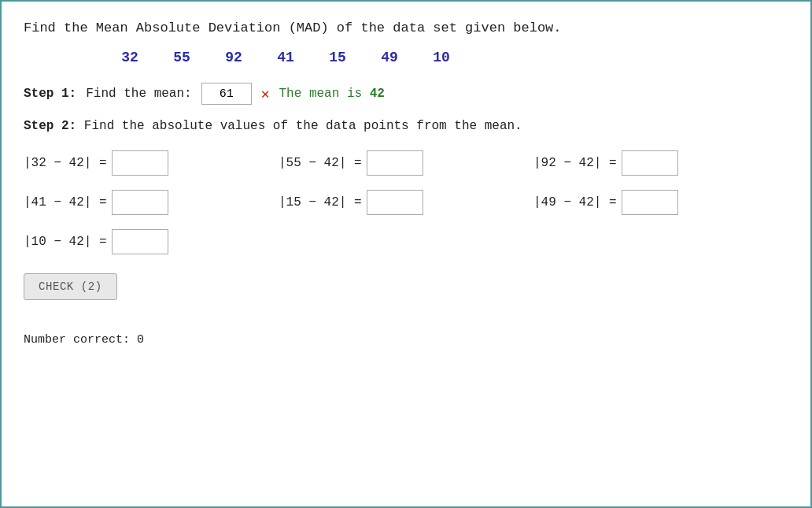 The height and width of the screenshot is (508, 812). I want to click on step2-label: Step 2:, so click(50, 126).